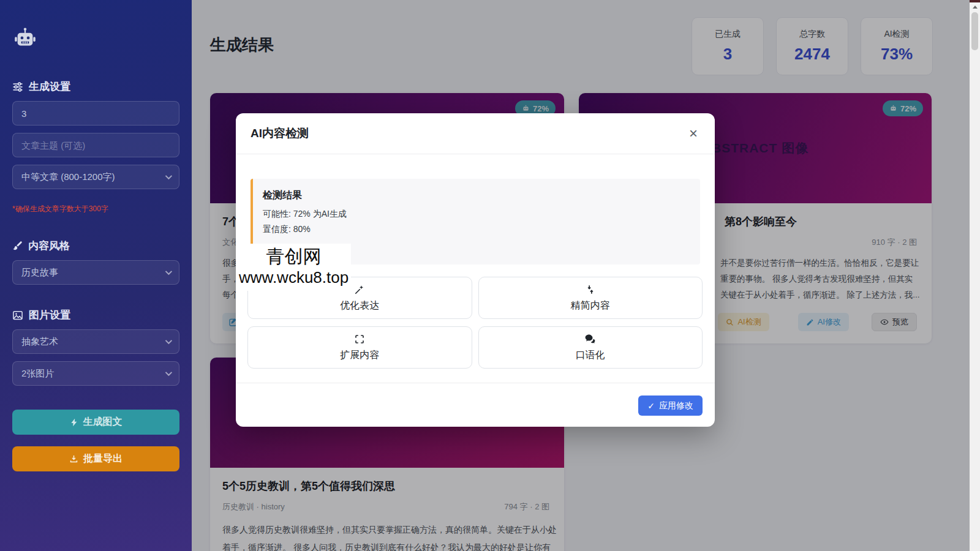 The width and height of the screenshot is (980, 551). What do you see at coordinates (74, 459) in the screenshot?
I see `download-icon` at bounding box center [74, 459].